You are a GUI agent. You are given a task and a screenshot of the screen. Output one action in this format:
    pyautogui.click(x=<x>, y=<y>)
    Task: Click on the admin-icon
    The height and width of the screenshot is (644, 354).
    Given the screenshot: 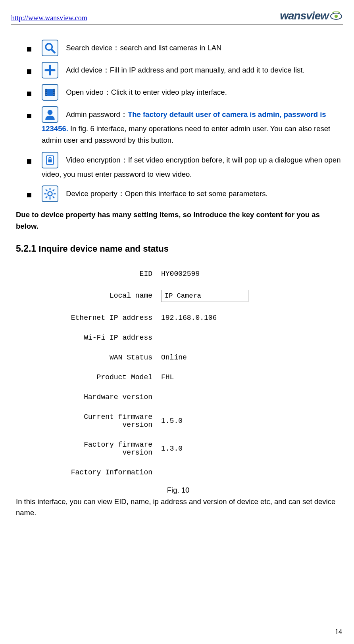 What is the action you would take?
    pyautogui.click(x=50, y=115)
    